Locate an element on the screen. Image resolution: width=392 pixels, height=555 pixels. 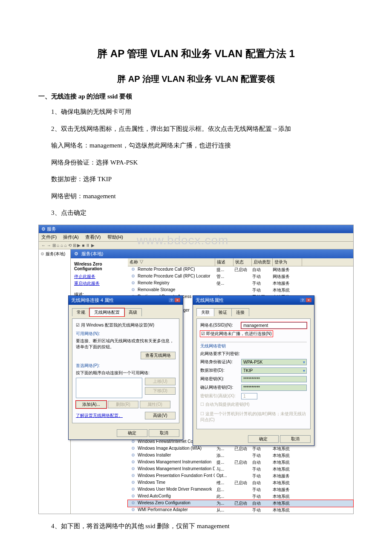
step-2: 2、双击无线网络图标，点击属性，弹出如下图提示框。依次点击无线网络配置→添加 is located at coordinates (196, 129).